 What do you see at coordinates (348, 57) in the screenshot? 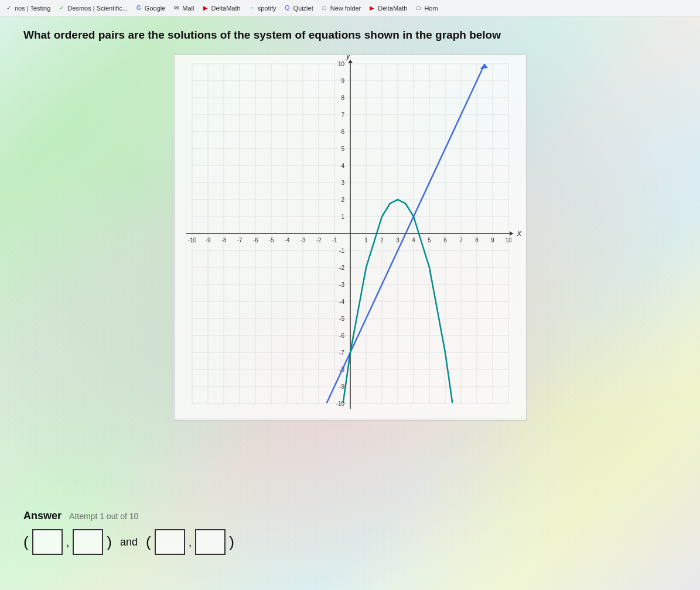
I see `y-axis-label: y` at bounding box center [348, 57].